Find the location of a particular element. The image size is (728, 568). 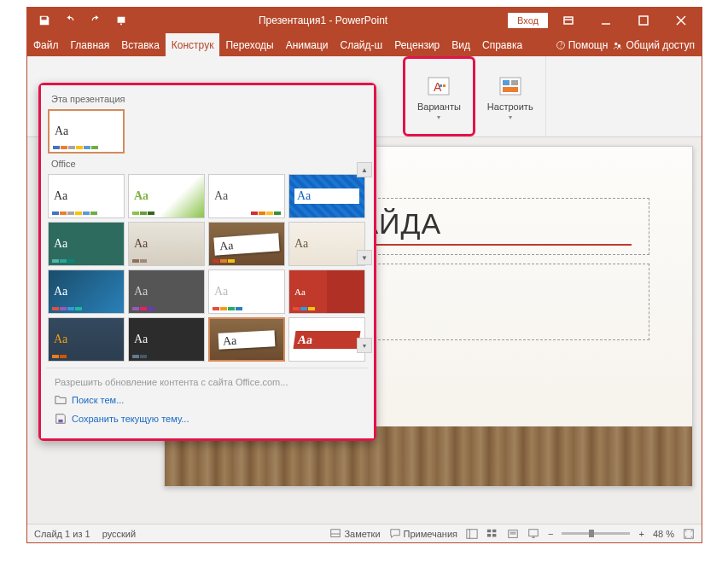

tab-animations: Анимаци is located at coordinates (307, 44).